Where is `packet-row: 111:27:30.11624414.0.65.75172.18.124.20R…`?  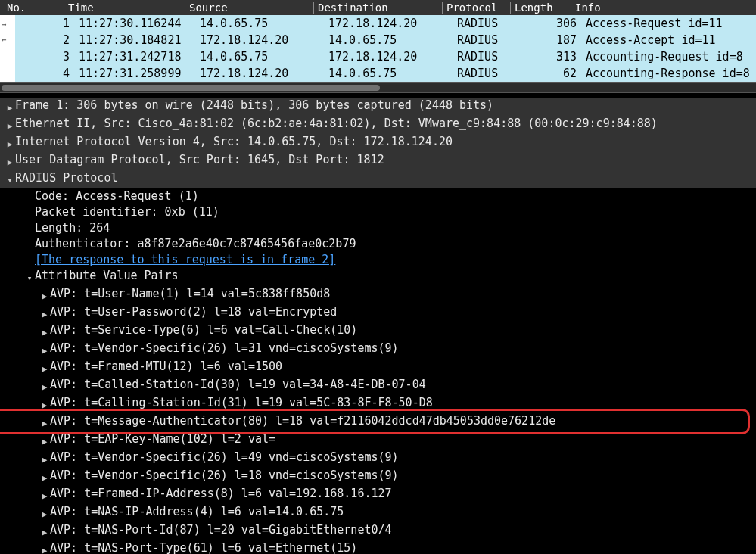 packet-row: 111:27:30.11624414.0.65.75172.18.124.20R… is located at coordinates (386, 23).